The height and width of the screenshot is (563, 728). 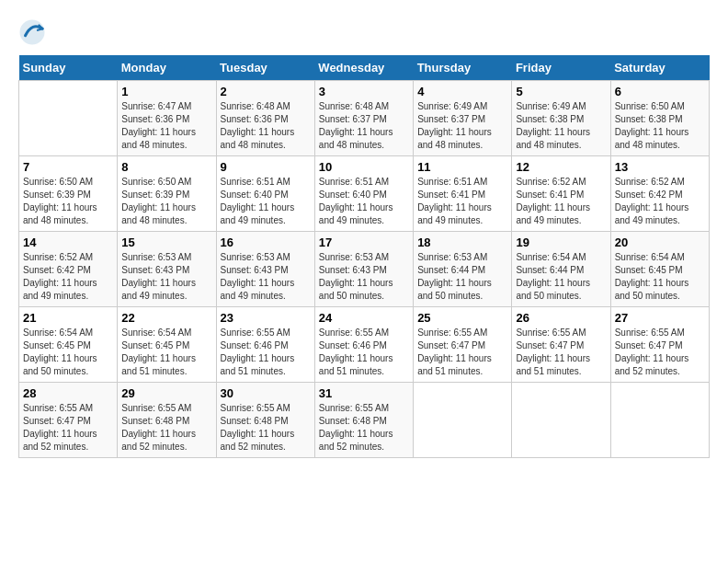 I want to click on calendar-cell: 21Sunrise: 6:54 AMSunset: 6:45 PMDayligh…, so click(x=68, y=345).